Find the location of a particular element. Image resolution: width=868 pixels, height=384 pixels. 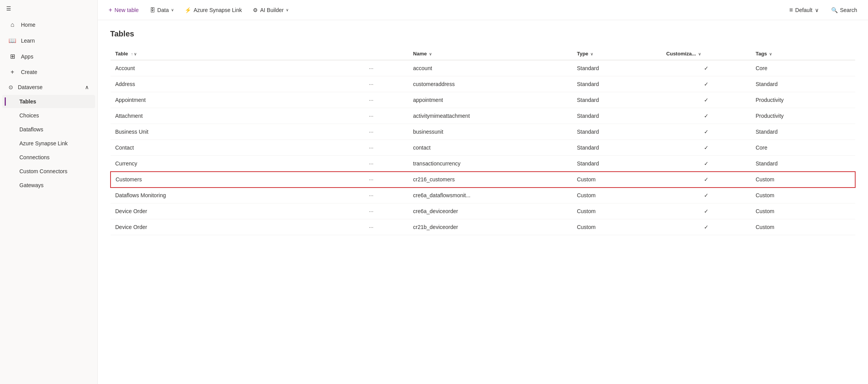

table-row: Contact···contactStandard✓Core is located at coordinates (483, 148).